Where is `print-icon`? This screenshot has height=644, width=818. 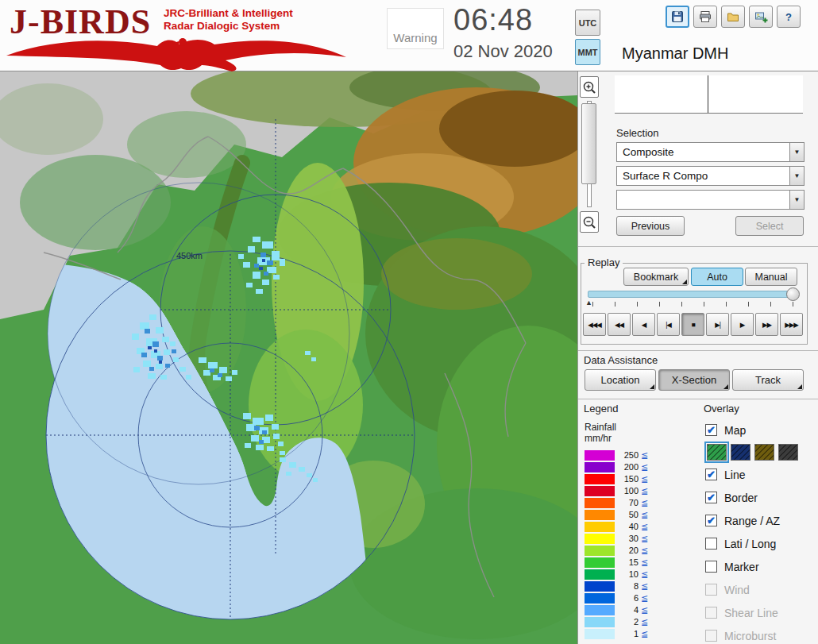 print-icon is located at coordinates (705, 17).